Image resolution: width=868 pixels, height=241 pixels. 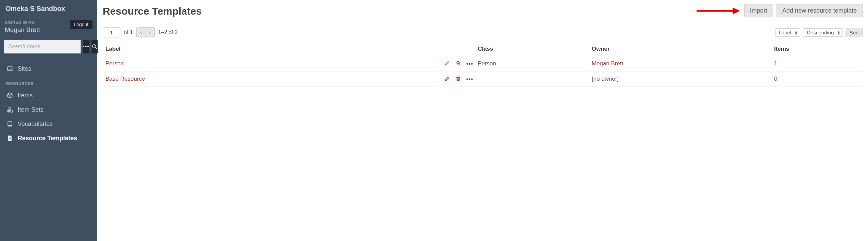 I want to click on nav-item-label: Item Sets, so click(x=31, y=110).